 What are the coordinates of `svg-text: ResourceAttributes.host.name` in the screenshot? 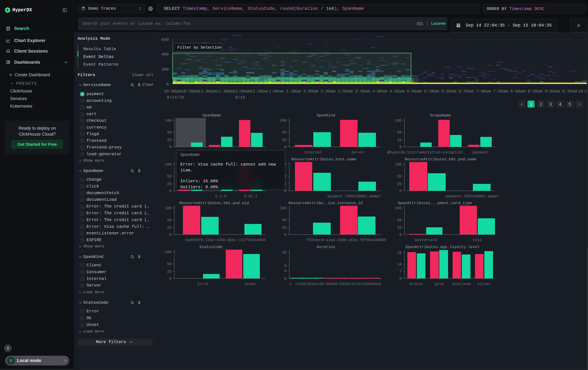 It's located at (324, 159).